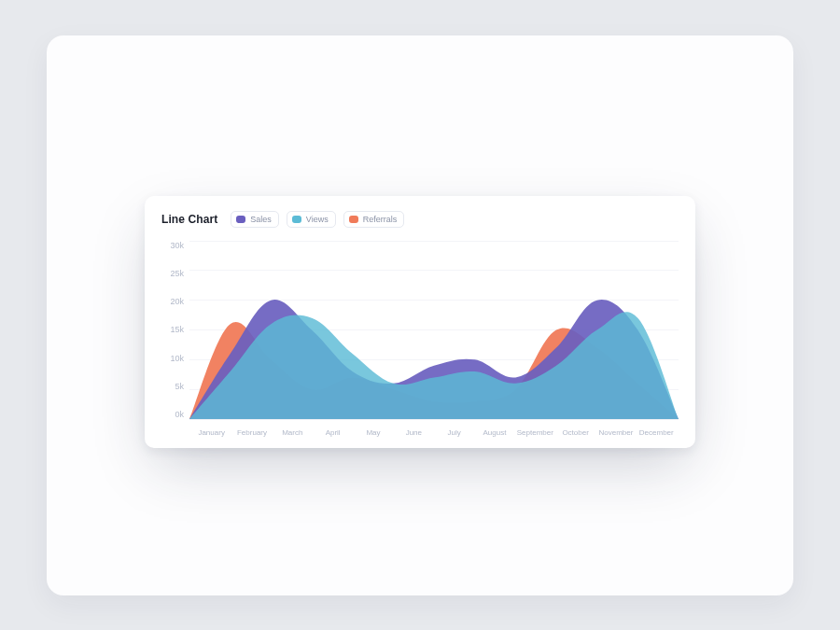 Image resolution: width=840 pixels, height=630 pixels. I want to click on y-tick: 20k, so click(173, 301).